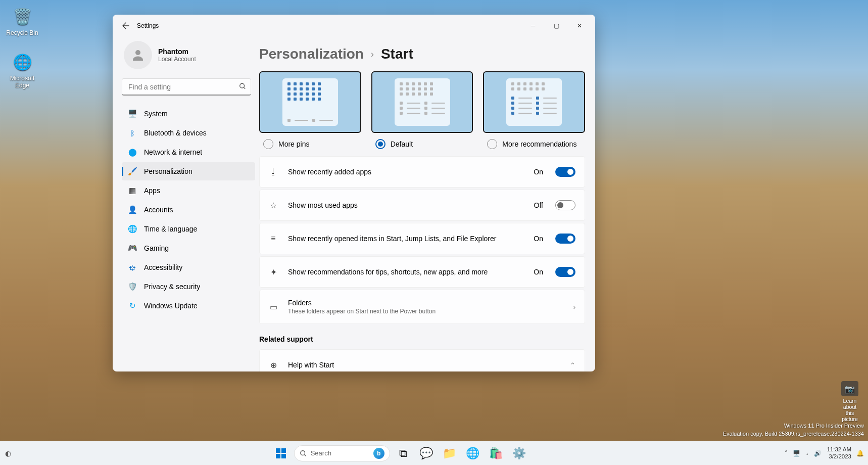 This screenshot has width=868, height=465. I want to click on person-icon: 👤, so click(132, 210).